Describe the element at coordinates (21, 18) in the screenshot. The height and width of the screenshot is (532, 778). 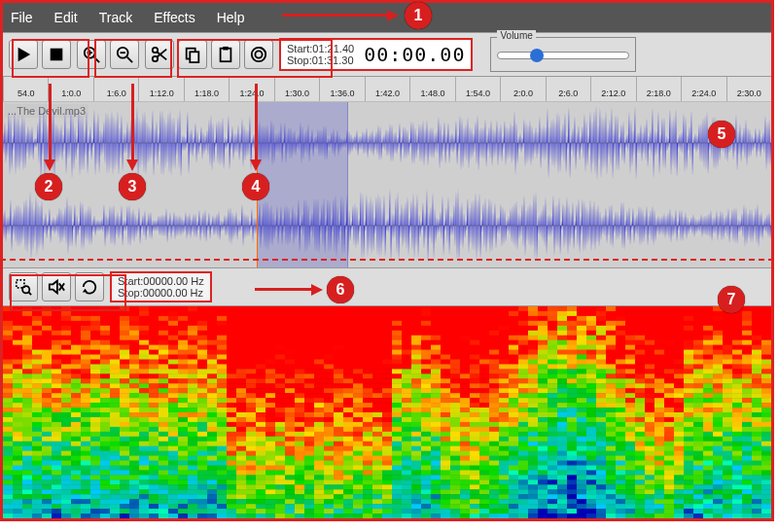
I see `menu-file: File` at that location.